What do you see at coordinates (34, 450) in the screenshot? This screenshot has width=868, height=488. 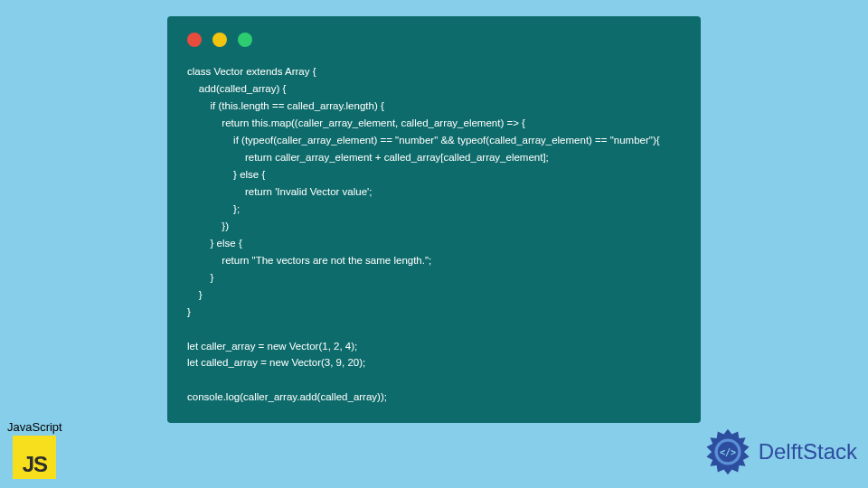 I see `javascript-badge: JavaScript JS` at bounding box center [34, 450].